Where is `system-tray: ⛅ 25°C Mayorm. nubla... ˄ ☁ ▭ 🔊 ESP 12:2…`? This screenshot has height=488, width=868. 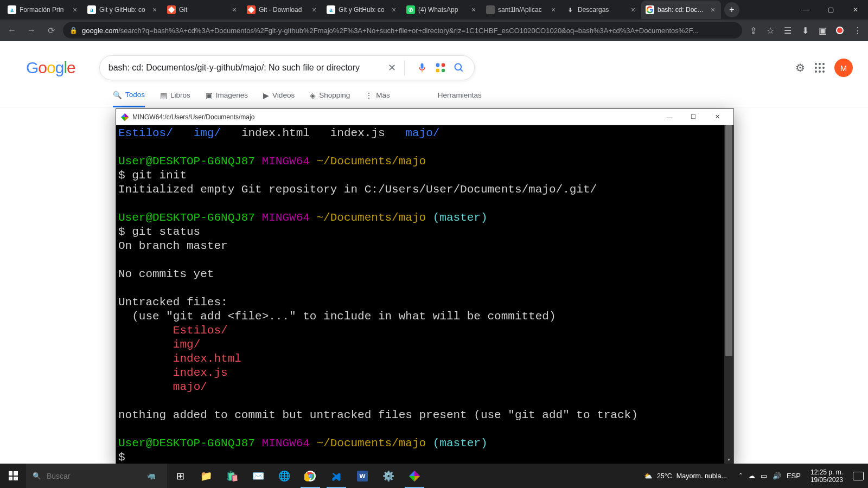
system-tray: ⛅ 25°C Mayorm. nubla... ˄ ☁ ▭ 🔊 ESP 12:2… is located at coordinates (756, 476).